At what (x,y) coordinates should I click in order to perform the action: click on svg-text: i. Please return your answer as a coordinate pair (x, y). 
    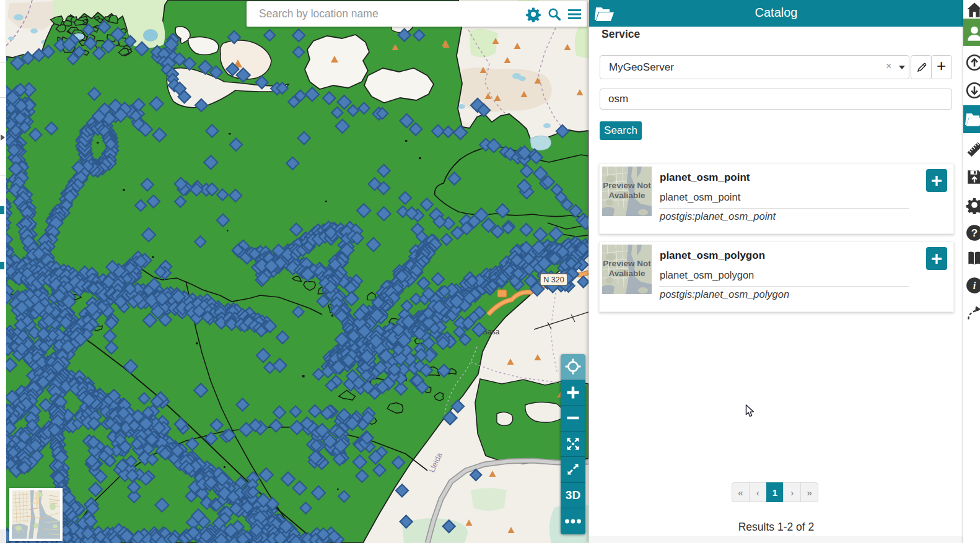
    Looking at the image, I should click on (975, 286).